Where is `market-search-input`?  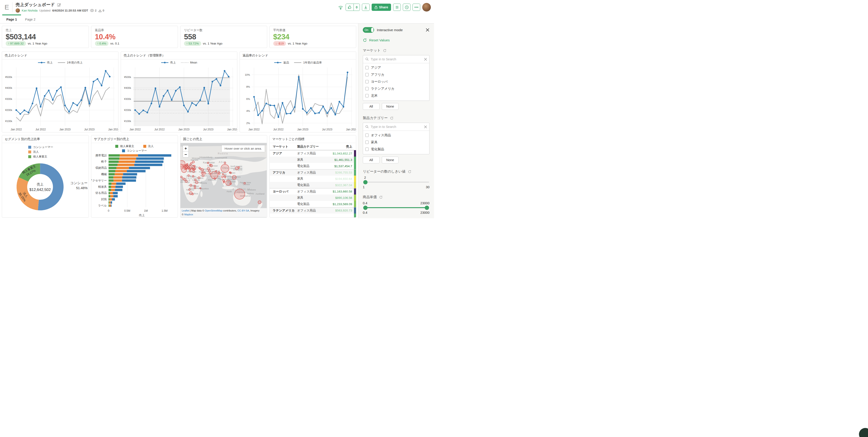 market-search-input is located at coordinates (396, 59).